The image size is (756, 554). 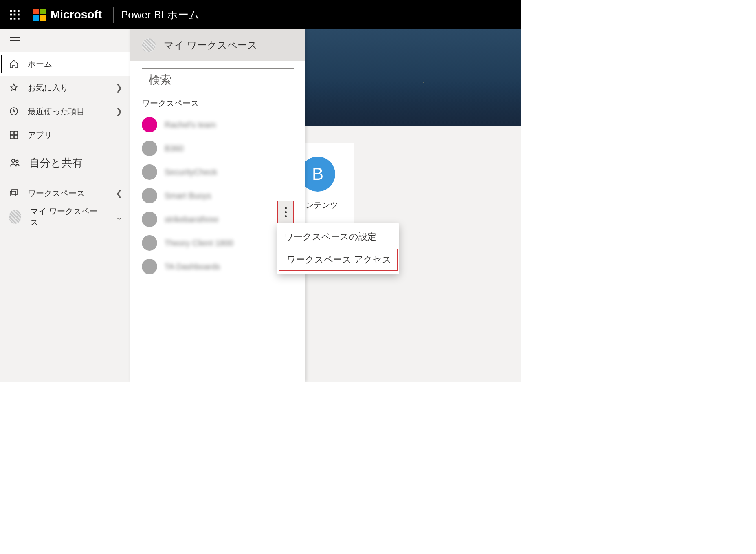 What do you see at coordinates (190, 125) in the screenshot?
I see `workspace-name: Rachel's team` at bounding box center [190, 125].